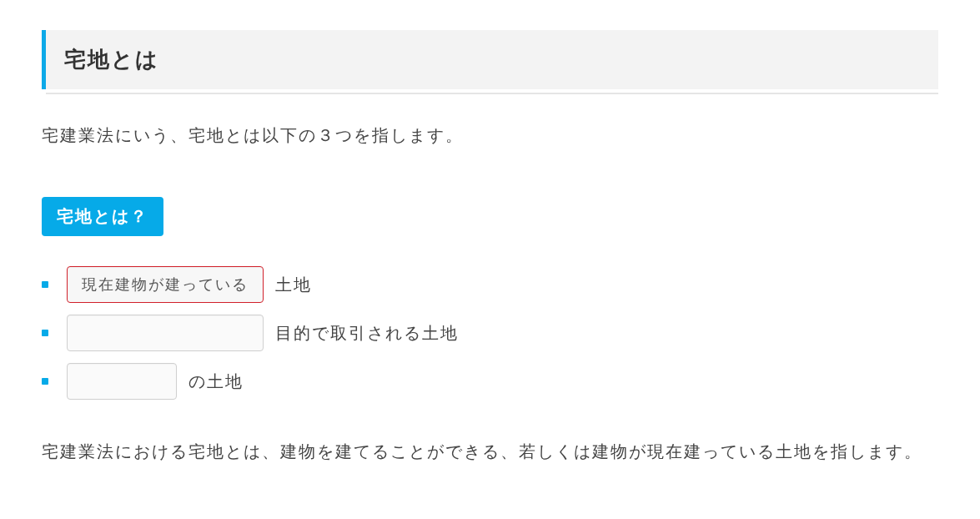  What do you see at coordinates (490, 217) in the screenshot?
I see `badge-row: 宅地とは？` at bounding box center [490, 217].